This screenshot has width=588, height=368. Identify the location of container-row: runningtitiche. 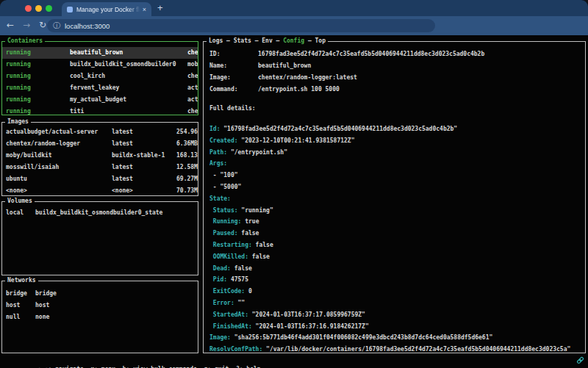
(100, 110).